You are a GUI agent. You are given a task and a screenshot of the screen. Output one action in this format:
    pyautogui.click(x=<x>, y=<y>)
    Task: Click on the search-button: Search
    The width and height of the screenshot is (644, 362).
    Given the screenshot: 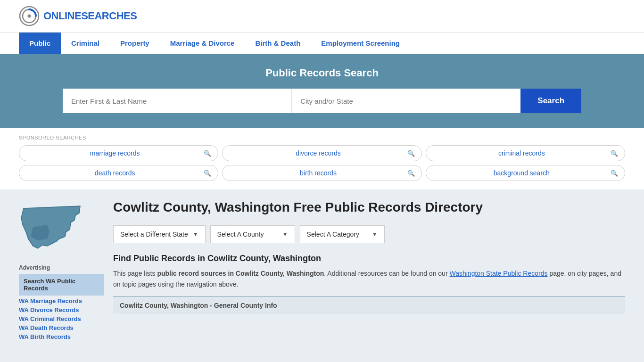 What is the action you would take?
    pyautogui.click(x=551, y=101)
    